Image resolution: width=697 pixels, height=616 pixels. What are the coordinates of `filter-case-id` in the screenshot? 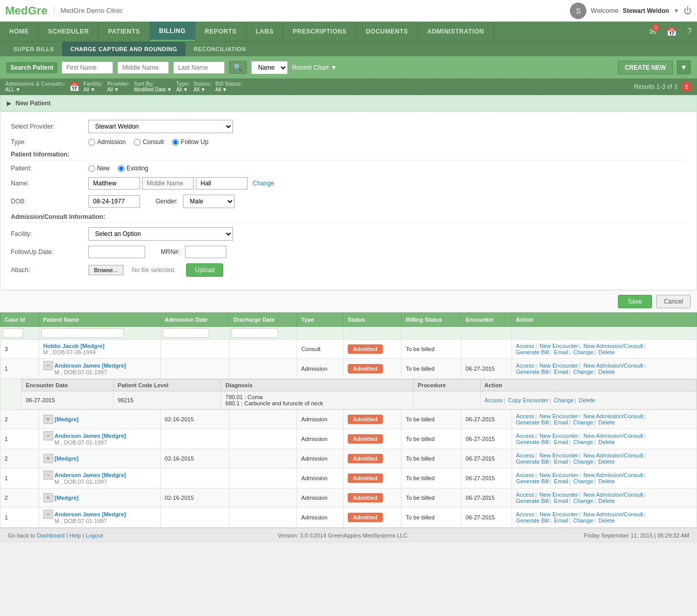 It's located at (13, 333).